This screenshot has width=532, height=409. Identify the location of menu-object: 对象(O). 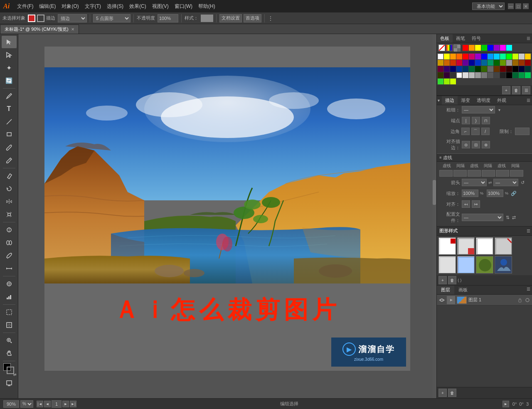
(70, 7).